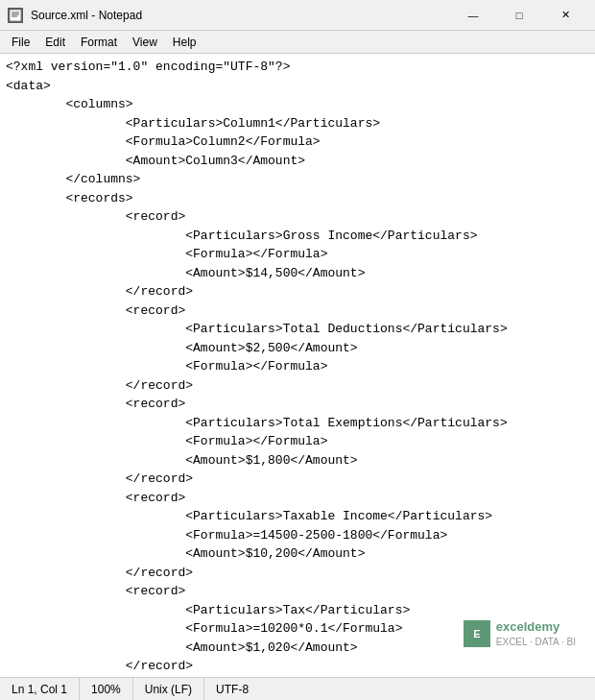  I want to click on menu-view: View, so click(145, 42).